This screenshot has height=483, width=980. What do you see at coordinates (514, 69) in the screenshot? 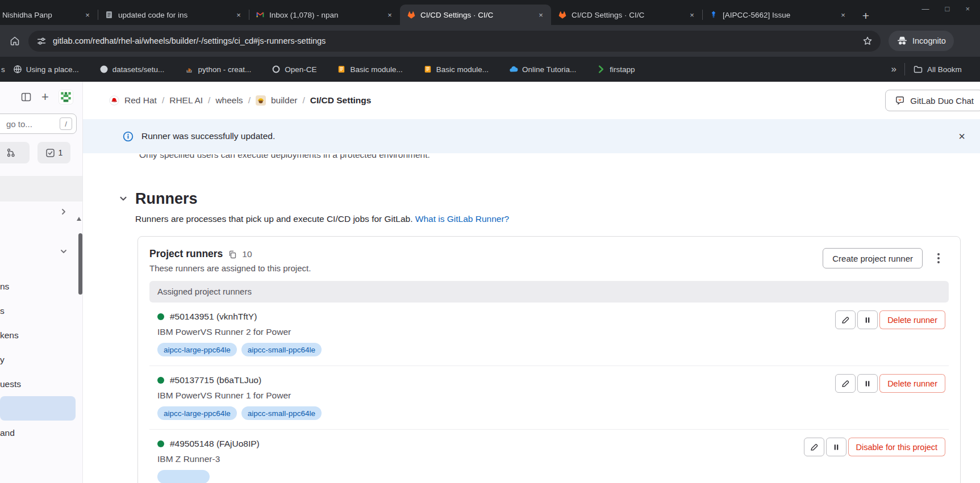
I see `cloud-icon` at bounding box center [514, 69].